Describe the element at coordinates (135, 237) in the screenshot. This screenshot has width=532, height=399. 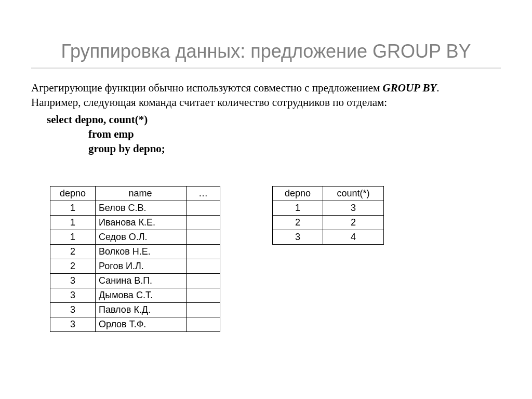
I see `table-row: 1Седов О.Л.` at that location.